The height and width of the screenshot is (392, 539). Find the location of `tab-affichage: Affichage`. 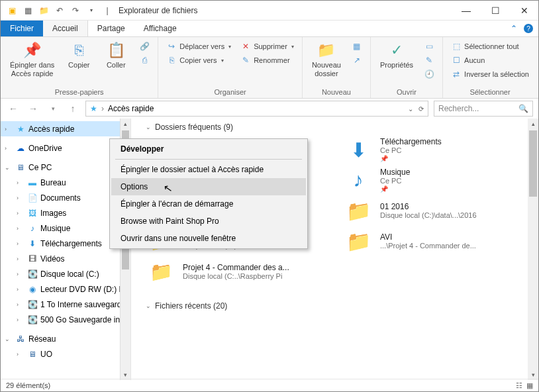

tab-affichage: Affichage is located at coordinates (160, 28).